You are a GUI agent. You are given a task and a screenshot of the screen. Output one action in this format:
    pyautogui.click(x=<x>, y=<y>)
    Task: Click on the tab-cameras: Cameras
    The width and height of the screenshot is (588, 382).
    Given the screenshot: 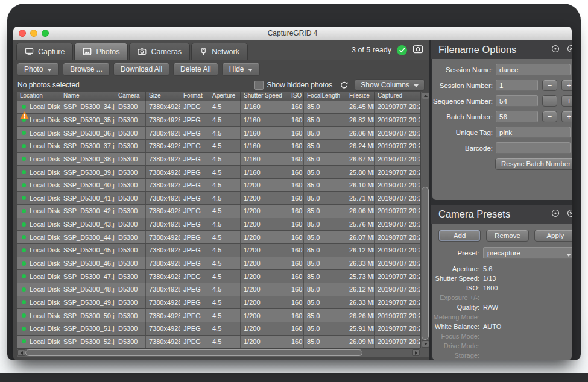 What is the action you would take?
    pyautogui.click(x=159, y=51)
    